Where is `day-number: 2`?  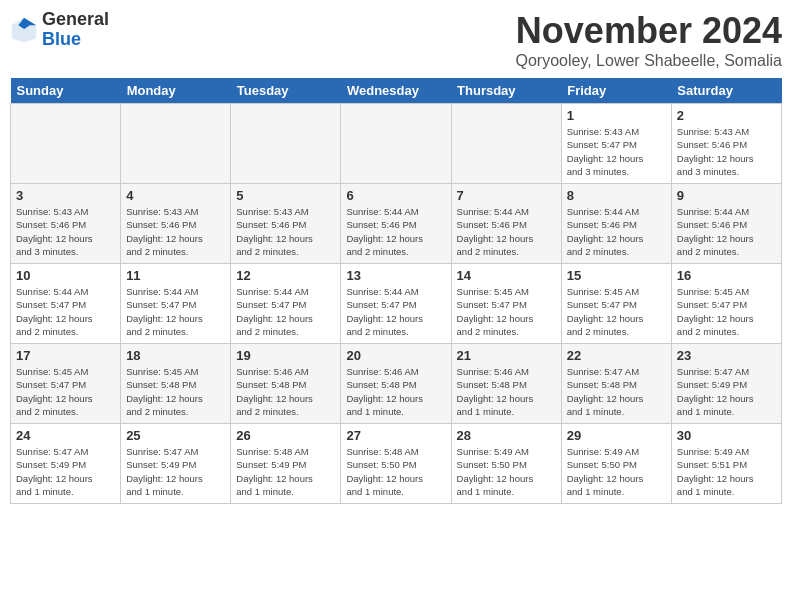 day-number: 2 is located at coordinates (726, 116).